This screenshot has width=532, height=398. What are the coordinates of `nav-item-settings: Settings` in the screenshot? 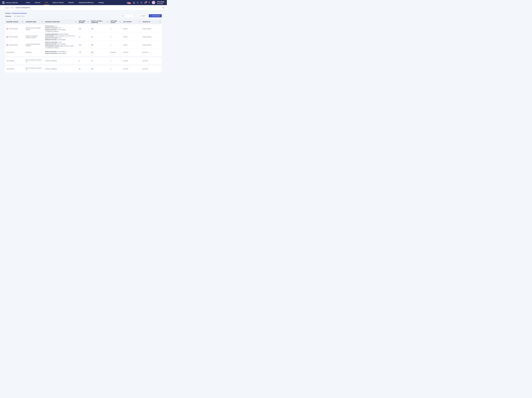 It's located at (101, 2).